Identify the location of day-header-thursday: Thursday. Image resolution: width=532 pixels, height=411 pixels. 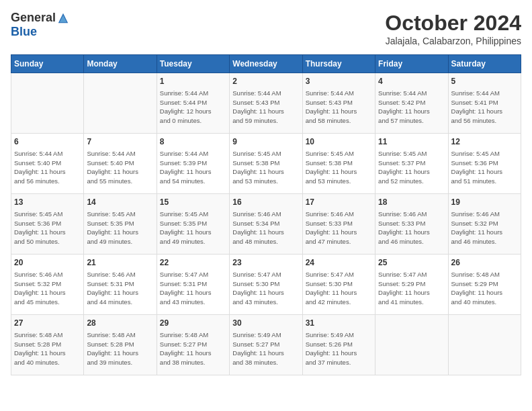
(339, 64).